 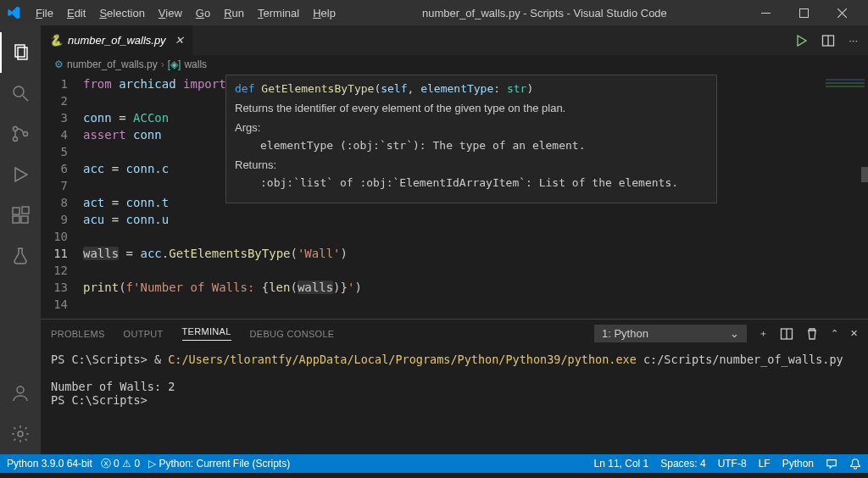 What do you see at coordinates (828, 41) in the screenshot?
I see `split-editor-icon` at bounding box center [828, 41].